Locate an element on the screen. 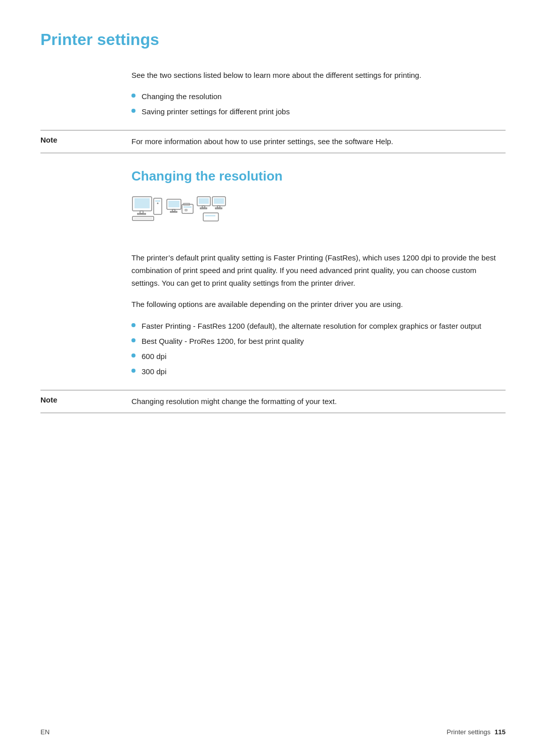  section-title: Changing the resolution is located at coordinates (318, 176).